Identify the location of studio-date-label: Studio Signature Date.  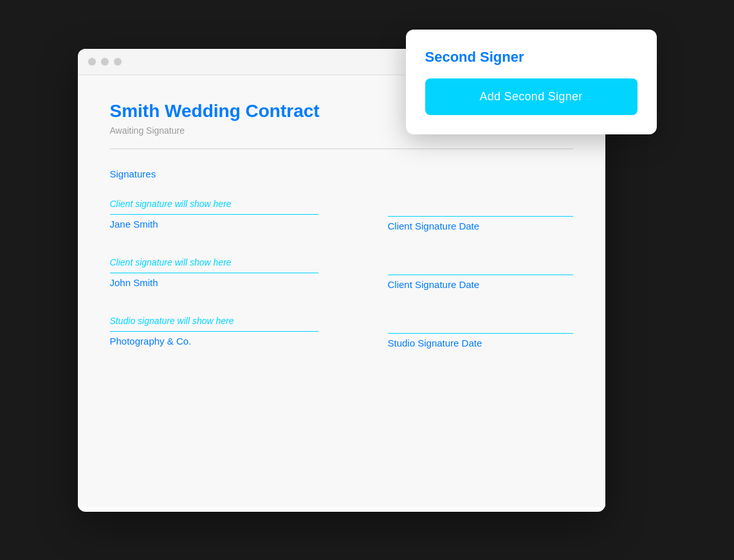
(481, 343).